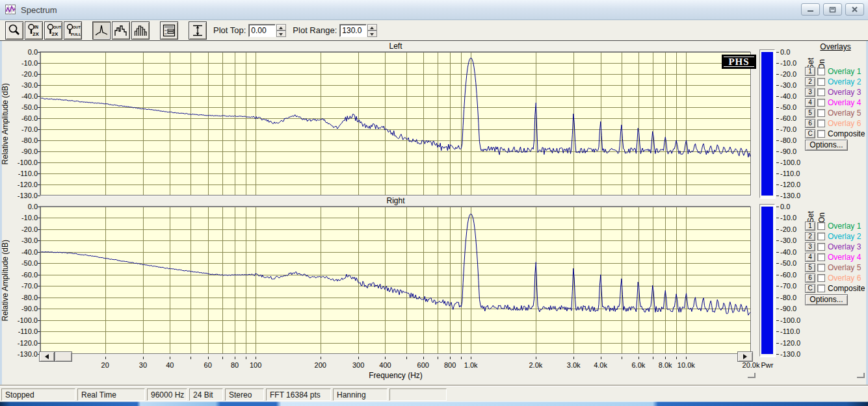 The image size is (868, 406). I want to click on titlebar: Spectrum, so click(434, 10).